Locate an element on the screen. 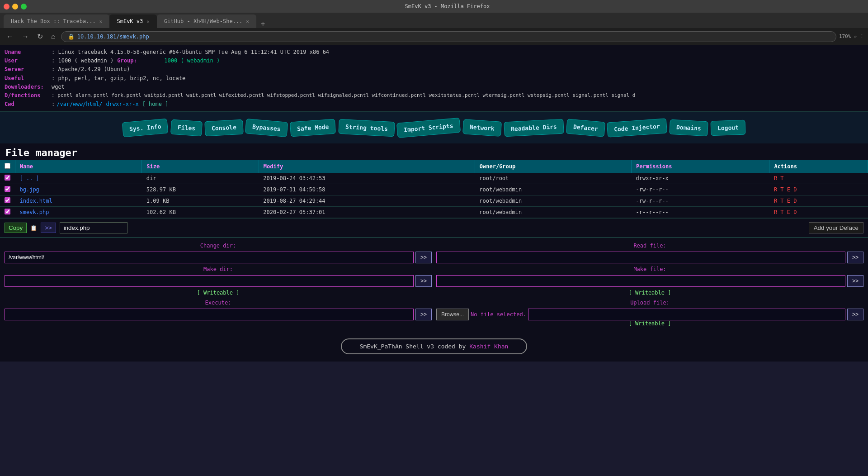  downloaders-line: Downloaders: wget is located at coordinates (434, 87).